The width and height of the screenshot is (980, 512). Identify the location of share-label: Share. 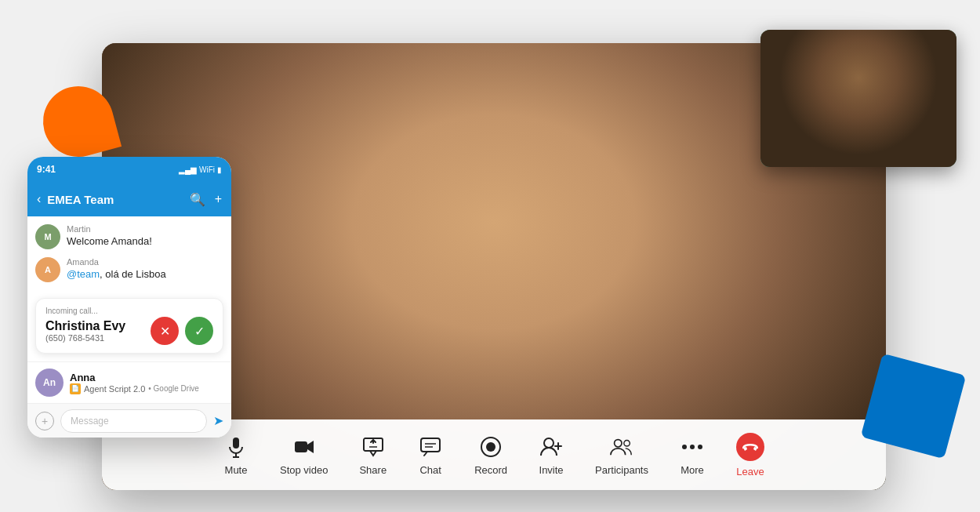
(373, 470).